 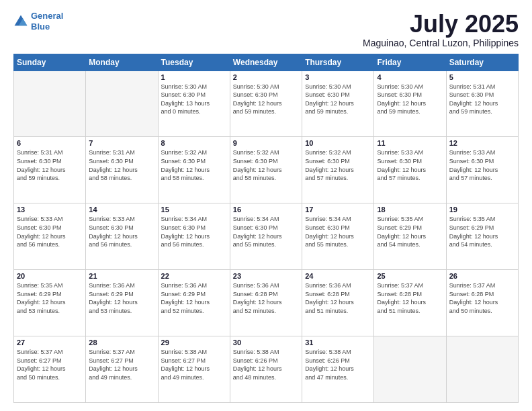 I want to click on day-number: 13, so click(x=50, y=210).